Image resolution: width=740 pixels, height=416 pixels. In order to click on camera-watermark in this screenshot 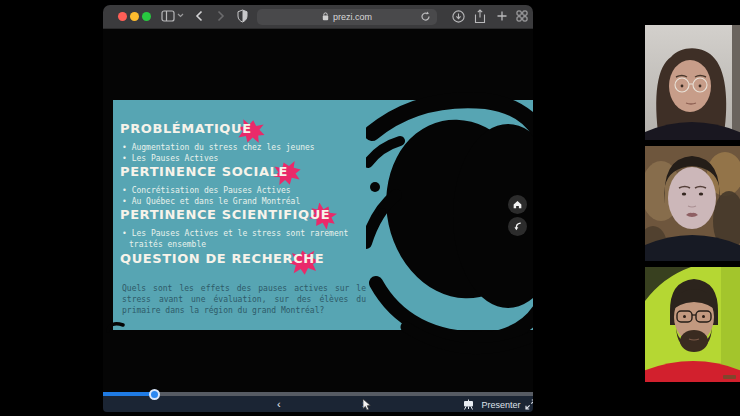, I will do `click(730, 377)`.